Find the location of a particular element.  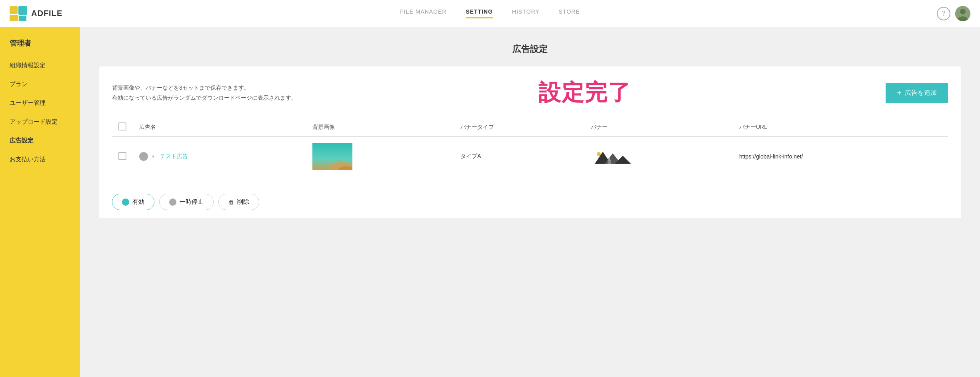

help-icon: ? is located at coordinates (944, 14).